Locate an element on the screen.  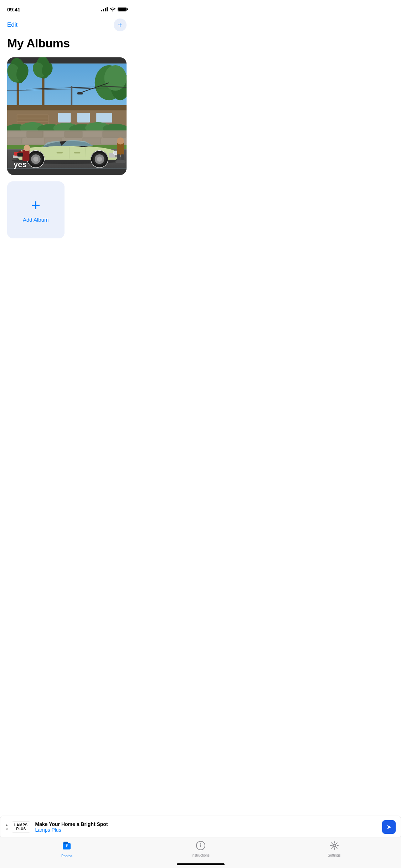
status-bar: 09:41 is located at coordinates (67, 8).